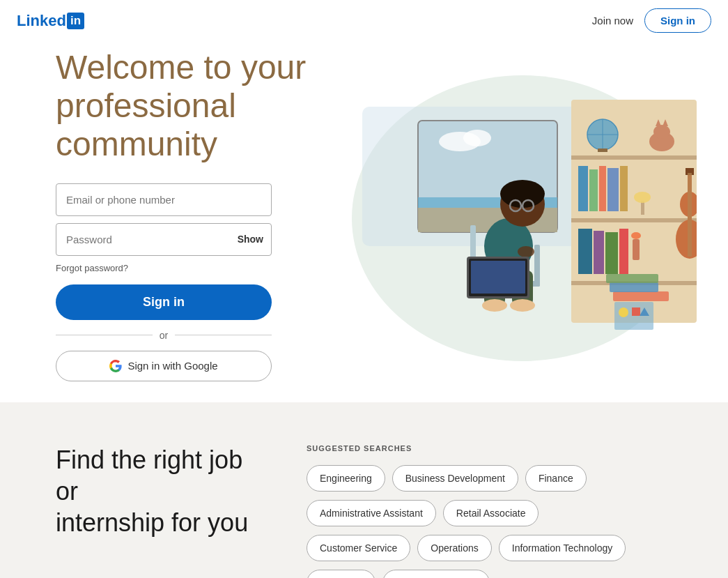 The width and height of the screenshot is (728, 578). What do you see at coordinates (152, 523) in the screenshot?
I see `bottom-title-line2: internship for you` at bounding box center [152, 523].